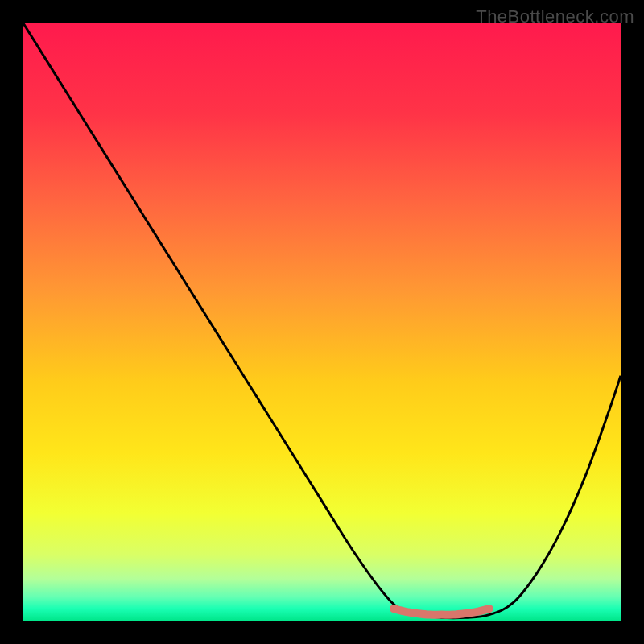  Describe the element at coordinates (441, 612) in the screenshot. I see `optimal-range-marker` at that location.